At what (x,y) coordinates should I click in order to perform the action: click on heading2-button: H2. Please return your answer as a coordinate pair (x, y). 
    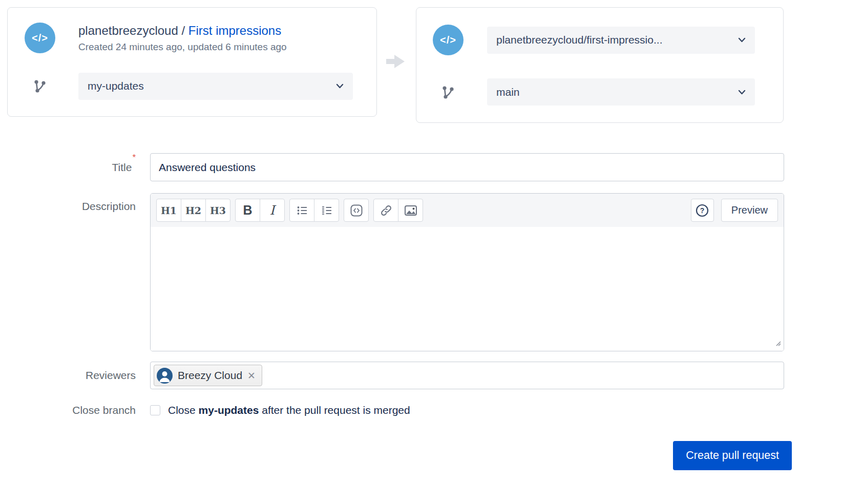
    Looking at the image, I should click on (194, 210).